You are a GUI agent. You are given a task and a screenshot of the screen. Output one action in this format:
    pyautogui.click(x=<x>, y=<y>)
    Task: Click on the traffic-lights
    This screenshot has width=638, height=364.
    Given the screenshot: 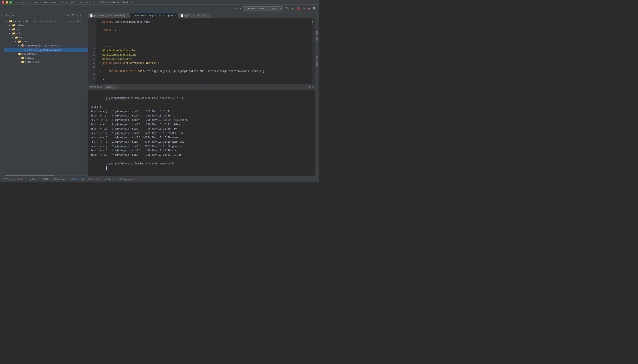 What is the action you would take?
    pyautogui.click(x=7, y=2)
    